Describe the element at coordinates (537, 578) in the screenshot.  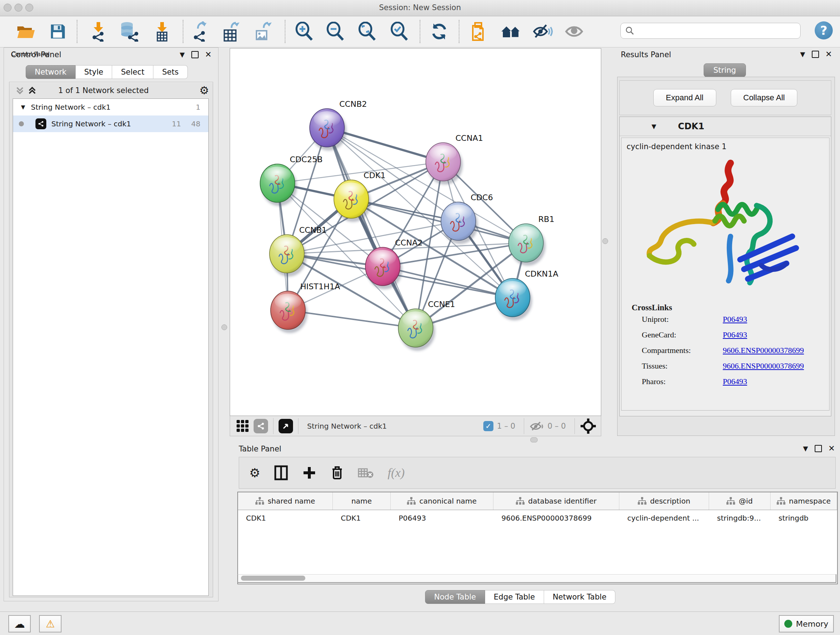
I see `table-horizontal-scrollbar` at that location.